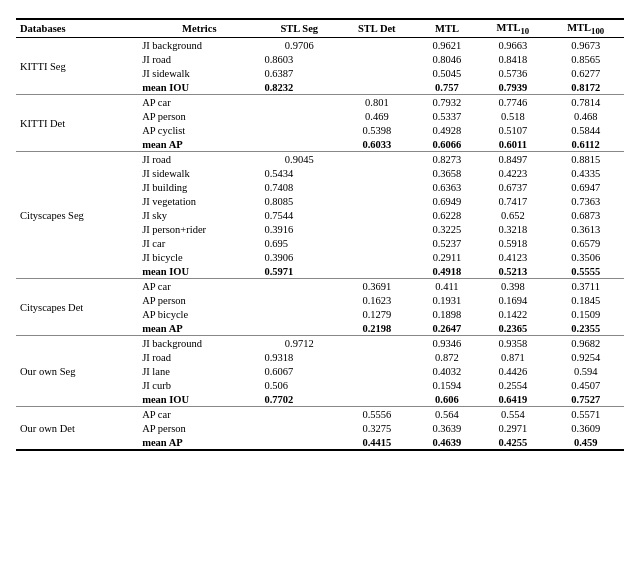 Image resolution: width=640 pixels, height=568 pixels. I want to click on value-mtl: 0.3225, so click(448, 229).